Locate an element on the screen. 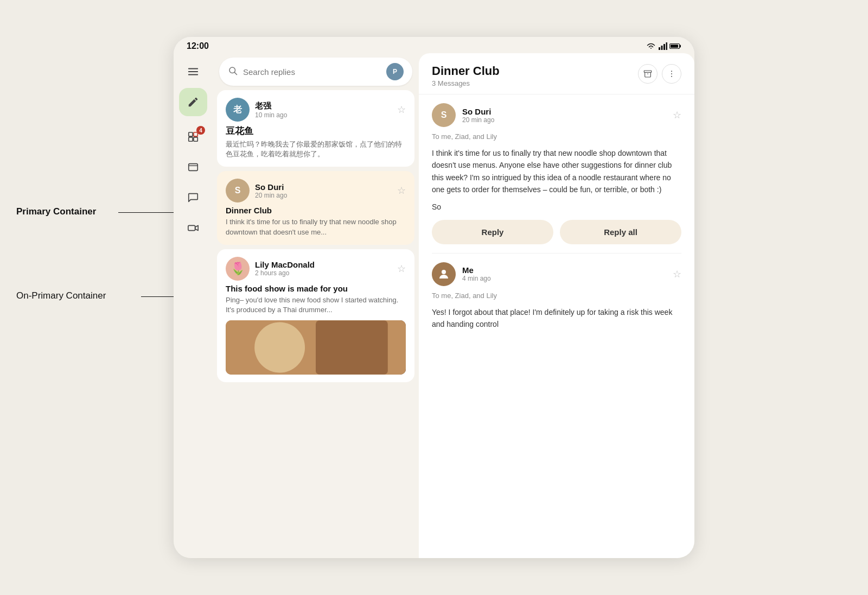  email-preview-3: Ping– you'd love this new food show I st… is located at coordinates (316, 305).